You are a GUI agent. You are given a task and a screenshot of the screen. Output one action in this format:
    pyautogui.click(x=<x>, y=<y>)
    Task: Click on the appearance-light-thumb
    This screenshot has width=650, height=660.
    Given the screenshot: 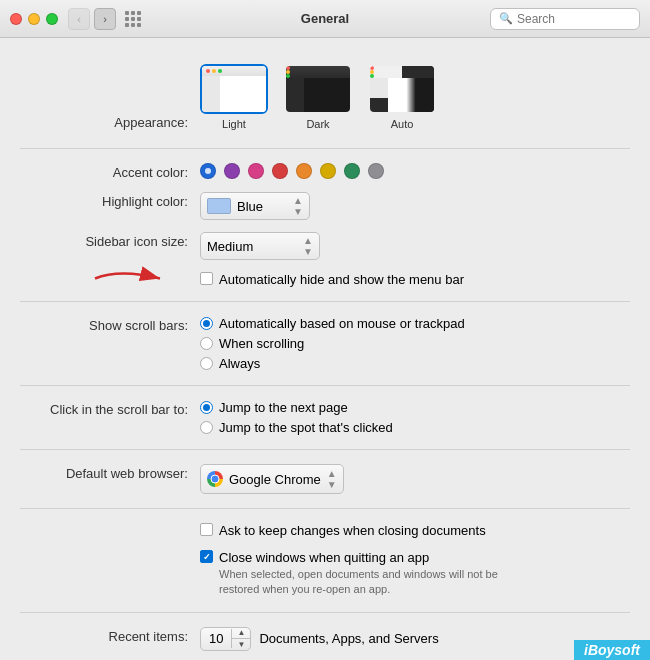 What is the action you would take?
    pyautogui.click(x=234, y=89)
    